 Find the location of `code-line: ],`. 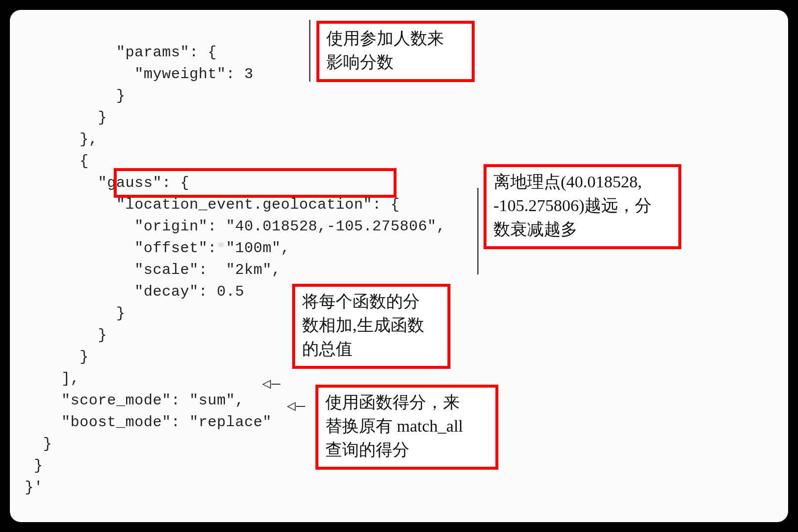

code-line: ], is located at coordinates (52, 379).